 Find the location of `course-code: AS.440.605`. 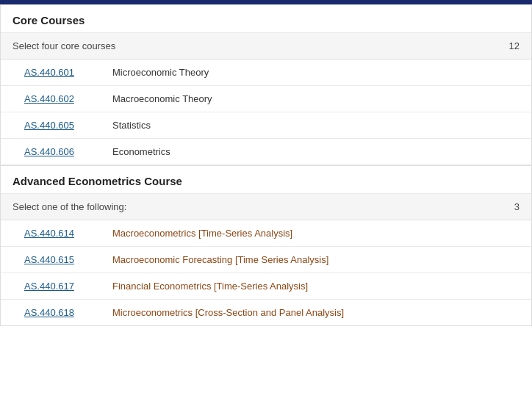

course-code: AS.440.605 is located at coordinates (61, 125).